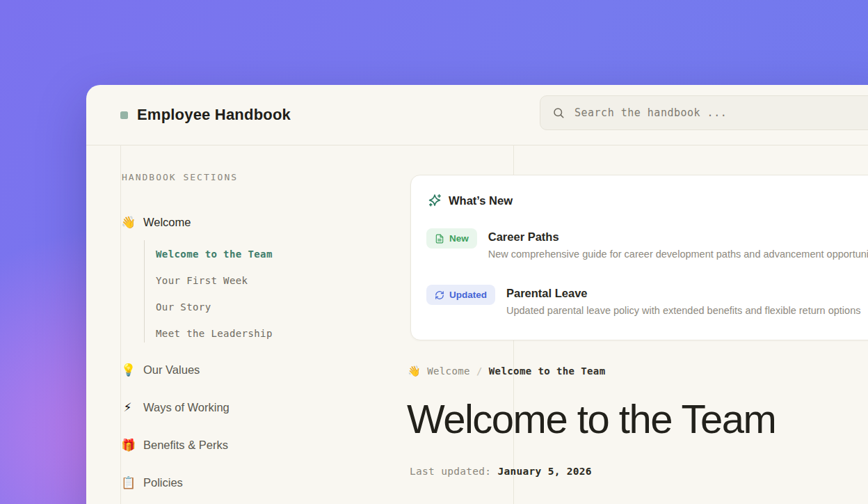 Image resolution: width=868 pixels, height=504 pixels. Describe the element at coordinates (167, 223) in the screenshot. I see `sidebar-item-label: Welcome` at that location.